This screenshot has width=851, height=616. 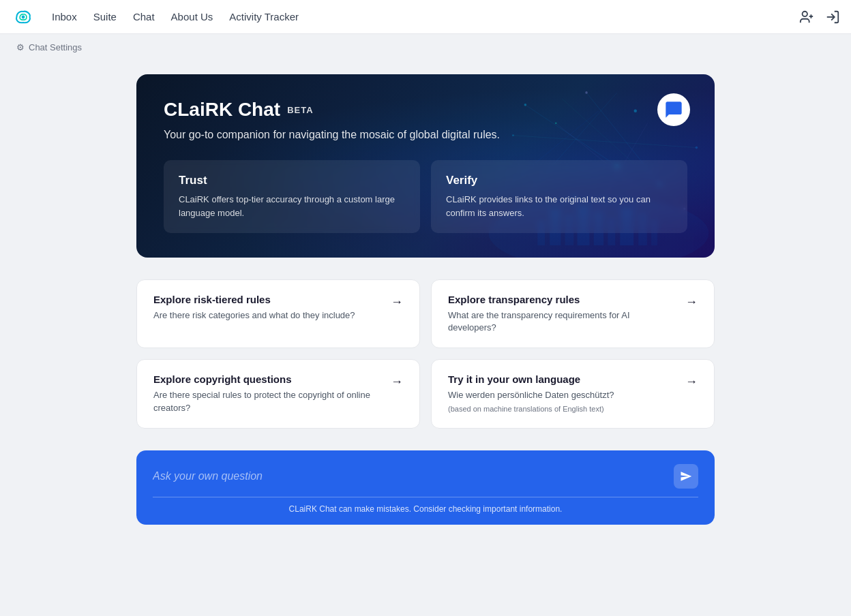 What do you see at coordinates (833, 17) in the screenshot?
I see `login-button` at bounding box center [833, 17].